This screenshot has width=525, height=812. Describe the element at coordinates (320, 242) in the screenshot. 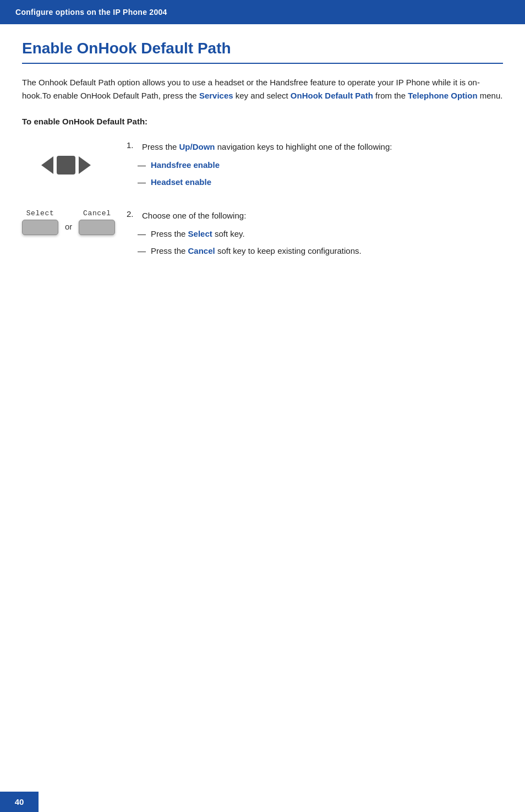

I see `step-2-sublist: Press the Select soft key. Press the Can…` at that location.